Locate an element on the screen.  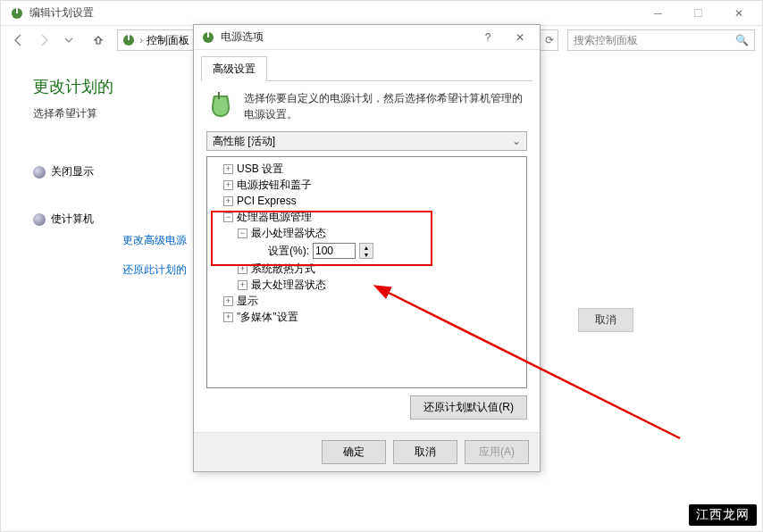
watermark: 江西龙网 is located at coordinates (723, 515).